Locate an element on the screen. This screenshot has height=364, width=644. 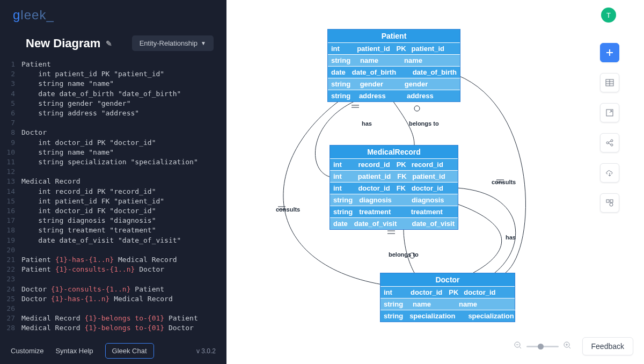
diagram-type-label: Entity-Relationship is located at coordinates (169, 43).